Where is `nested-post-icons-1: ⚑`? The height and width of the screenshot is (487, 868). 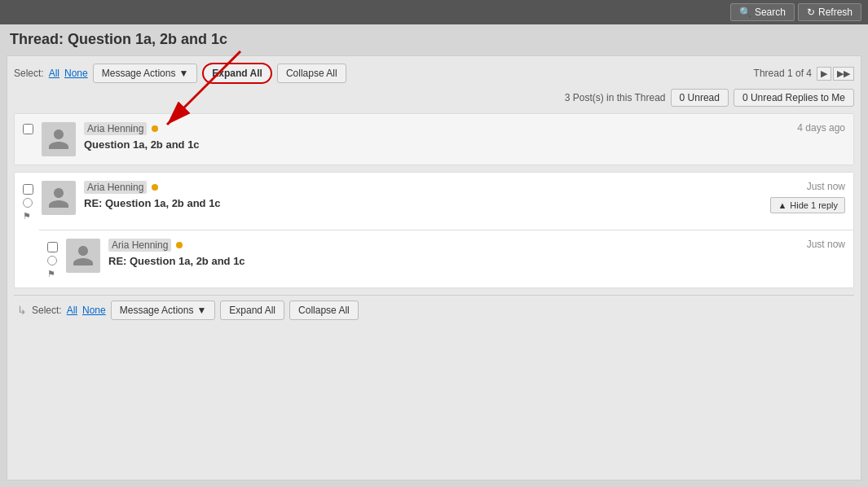
nested-post-icons-1: ⚑ is located at coordinates (52, 260).